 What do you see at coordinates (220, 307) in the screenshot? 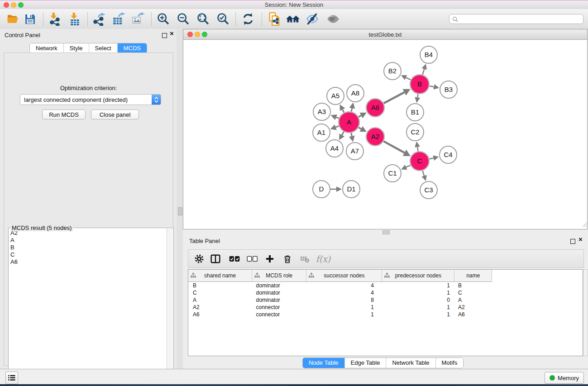
I see `cell-shared-name: A2` at bounding box center [220, 307].